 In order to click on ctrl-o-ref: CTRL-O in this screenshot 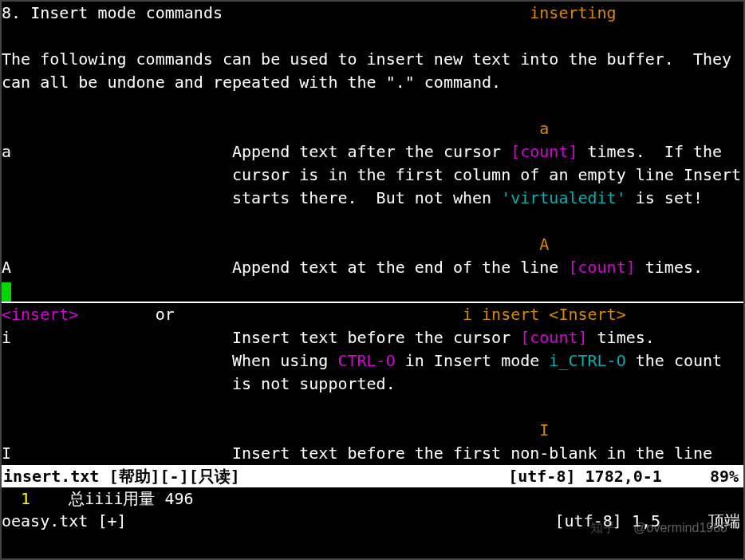, I will do `click(366, 361)`.